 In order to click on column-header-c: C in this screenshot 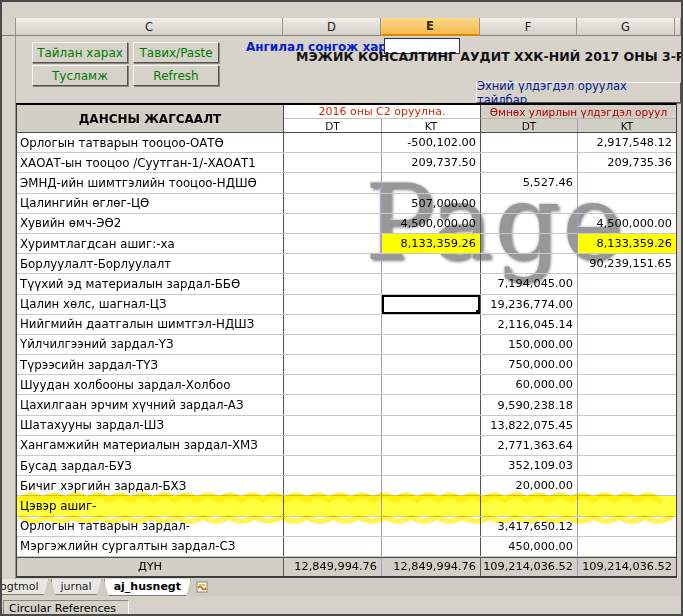, I will do `click(150, 27)`.